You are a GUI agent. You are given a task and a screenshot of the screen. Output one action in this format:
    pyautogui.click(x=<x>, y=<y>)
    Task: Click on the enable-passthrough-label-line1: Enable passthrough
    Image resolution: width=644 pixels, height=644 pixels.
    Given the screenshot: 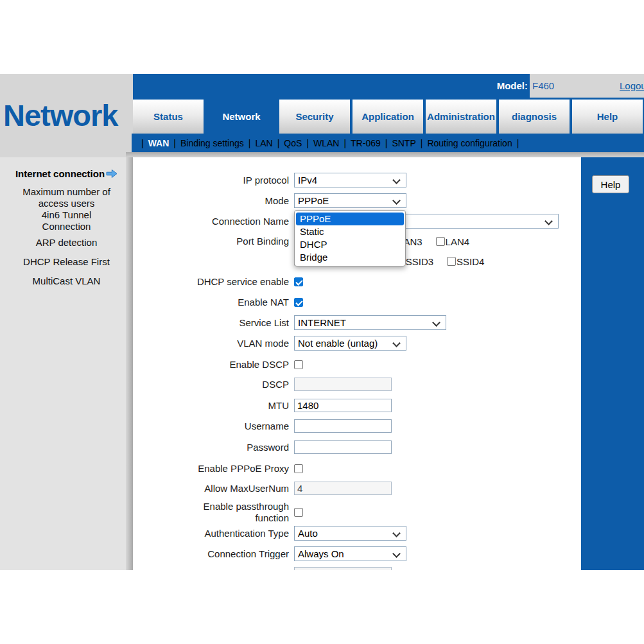 What is the action you would take?
    pyautogui.click(x=211, y=507)
    